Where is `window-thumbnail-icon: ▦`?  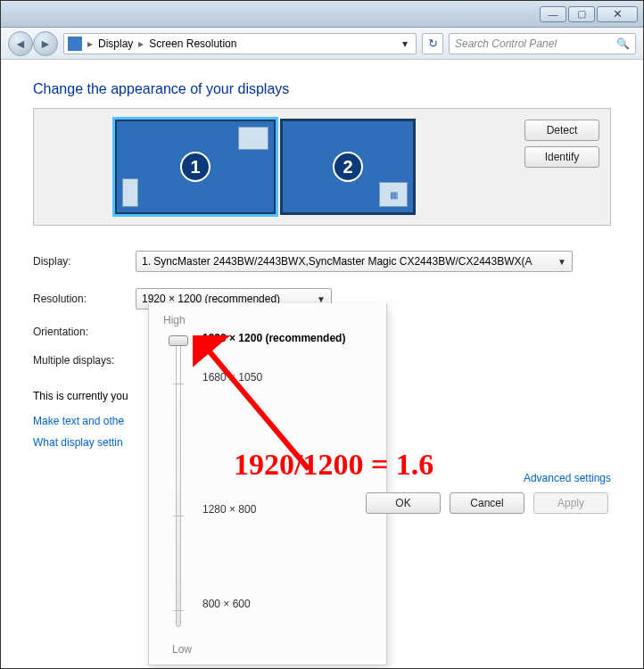
window-thumbnail-icon: ▦ is located at coordinates (393, 194).